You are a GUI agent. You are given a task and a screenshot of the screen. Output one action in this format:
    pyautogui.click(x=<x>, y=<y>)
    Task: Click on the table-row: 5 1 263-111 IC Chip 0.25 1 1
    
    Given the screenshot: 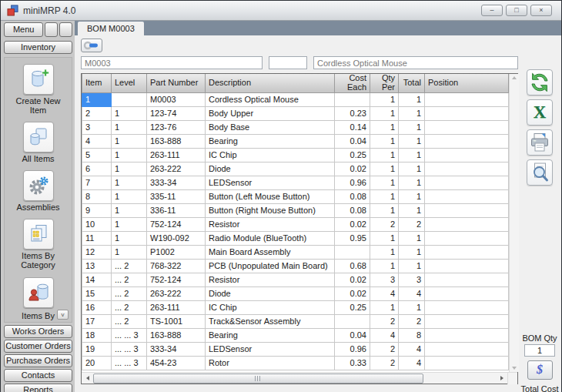 What is the action you would take?
    pyautogui.click(x=296, y=155)
    